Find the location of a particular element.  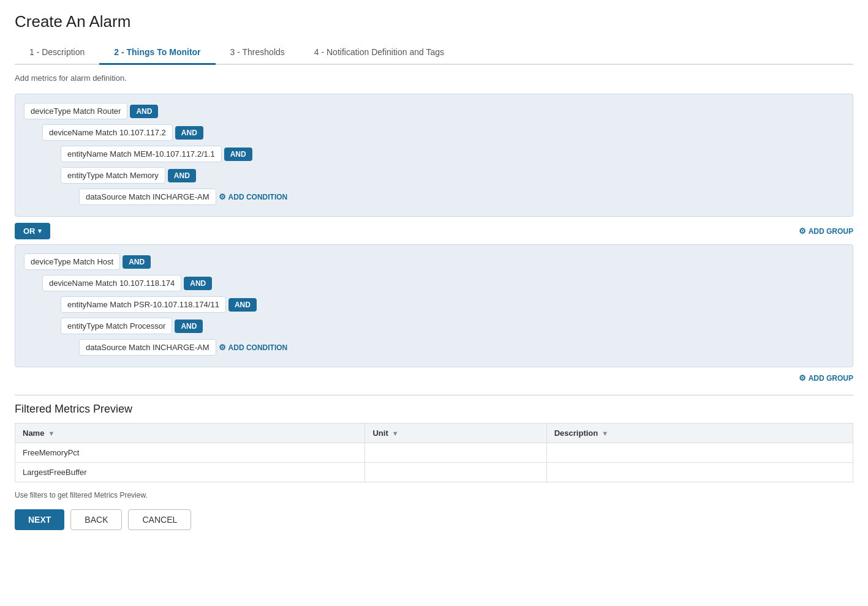

page-subtitle: Add metrics for alarm definition. is located at coordinates (434, 78).